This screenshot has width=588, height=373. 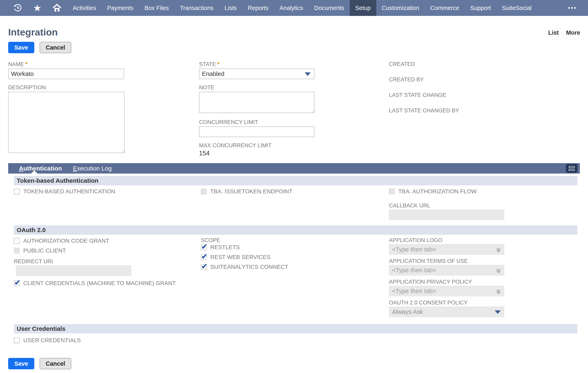 I want to click on form-col-right: CREATED CREATED BY LAST STATE CHANGE LAS…, so click(x=488, y=109).